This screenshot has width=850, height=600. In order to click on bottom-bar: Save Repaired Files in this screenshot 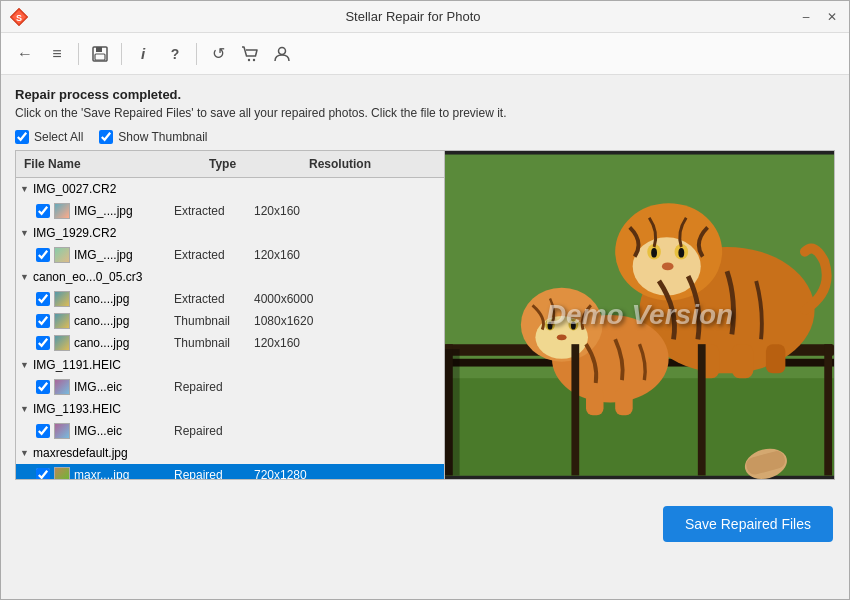, I will do `click(425, 524)`.